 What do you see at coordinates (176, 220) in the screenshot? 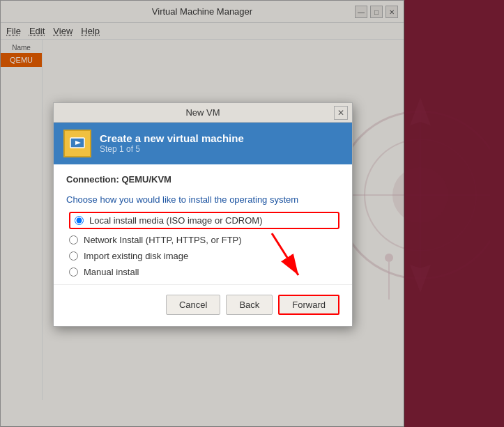
I see `option-local-label: Local install media (ISO image or CDROM)` at bounding box center [176, 220].